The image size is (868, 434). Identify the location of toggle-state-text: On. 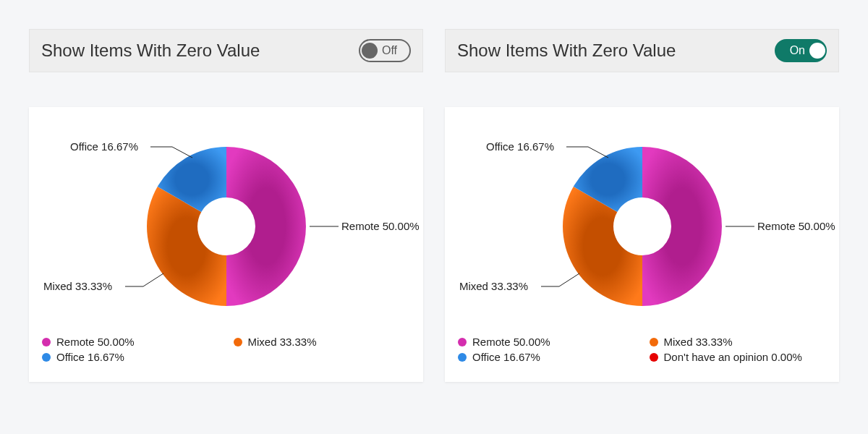
(797, 51).